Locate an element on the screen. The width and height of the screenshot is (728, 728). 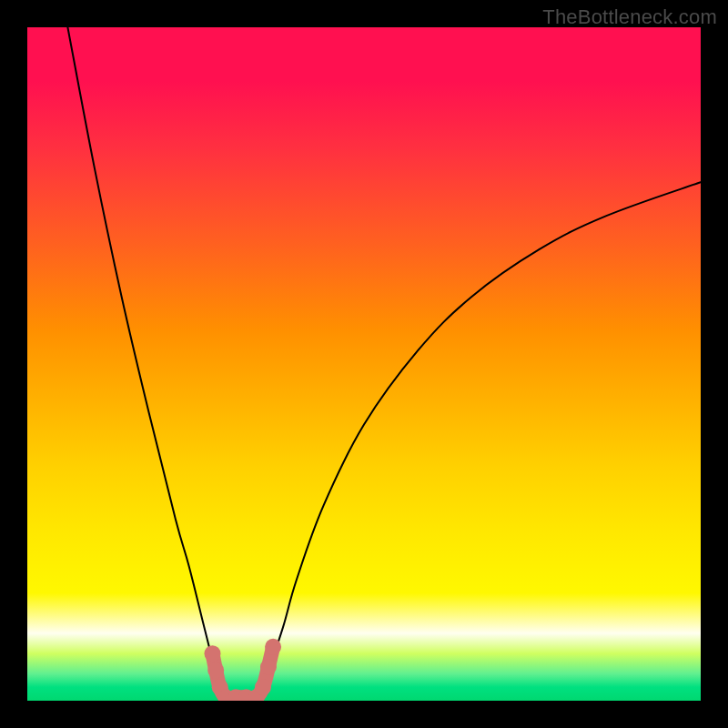
right-marker-top is located at coordinates (273, 647).